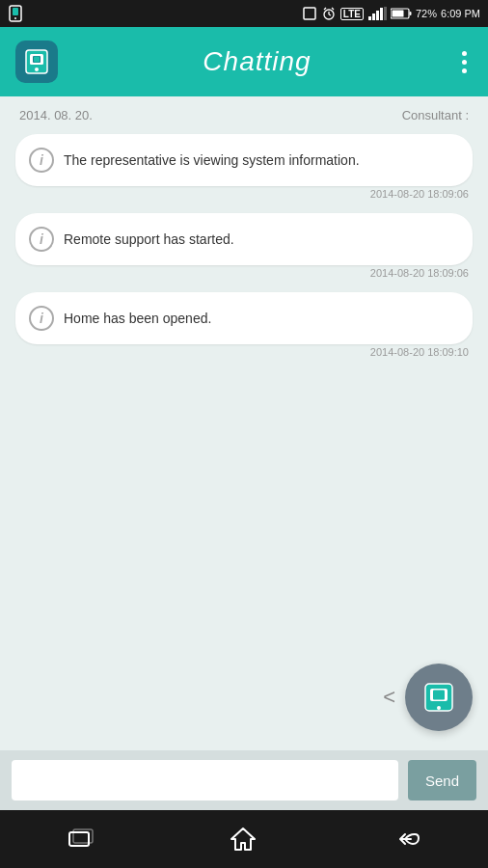 Image resolution: width=488 pixels, height=868 pixels. I want to click on nav-bar: Chatting, so click(244, 62).